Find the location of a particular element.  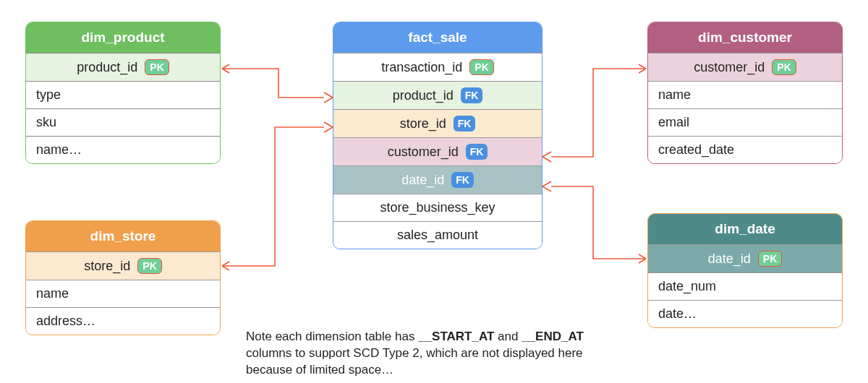

col-label: type is located at coordinates (48, 95).